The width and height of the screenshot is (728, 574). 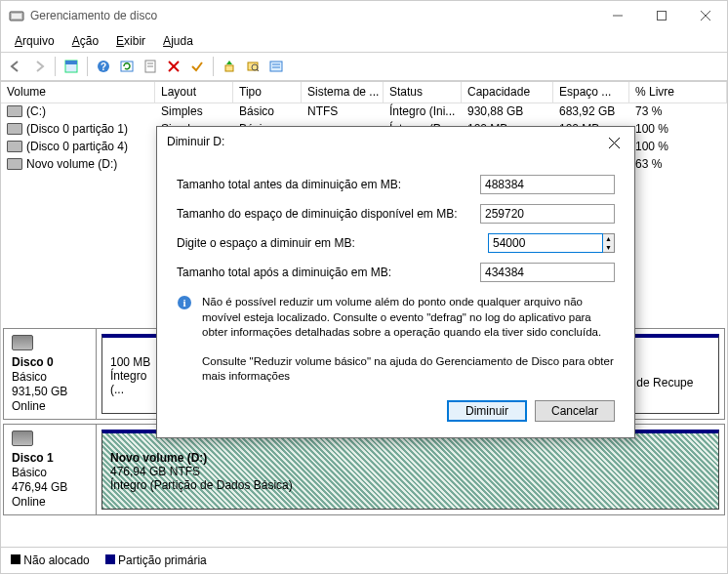 What do you see at coordinates (364, 41) in the screenshot?
I see `menubar: Arquivo Ação Exibir Ajuda` at bounding box center [364, 41].